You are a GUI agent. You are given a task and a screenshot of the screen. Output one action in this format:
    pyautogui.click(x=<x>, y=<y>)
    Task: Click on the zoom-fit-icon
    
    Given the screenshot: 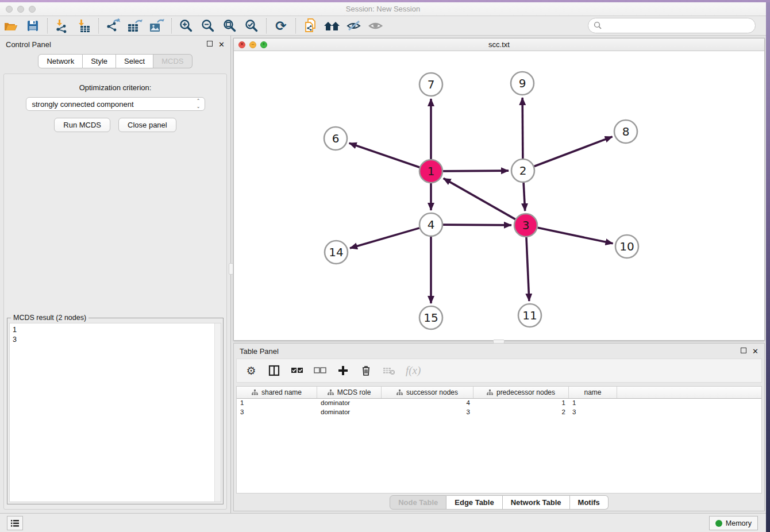 What is the action you would take?
    pyautogui.click(x=230, y=26)
    